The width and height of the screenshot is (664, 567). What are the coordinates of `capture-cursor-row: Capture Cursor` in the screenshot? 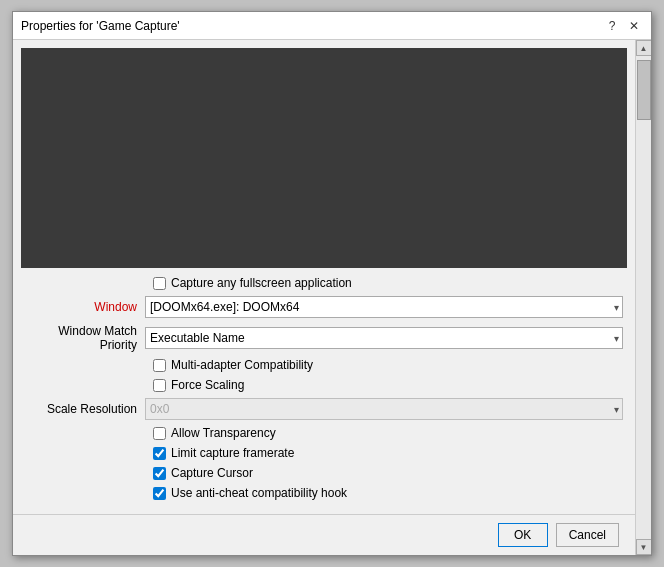 It's located at (388, 473).